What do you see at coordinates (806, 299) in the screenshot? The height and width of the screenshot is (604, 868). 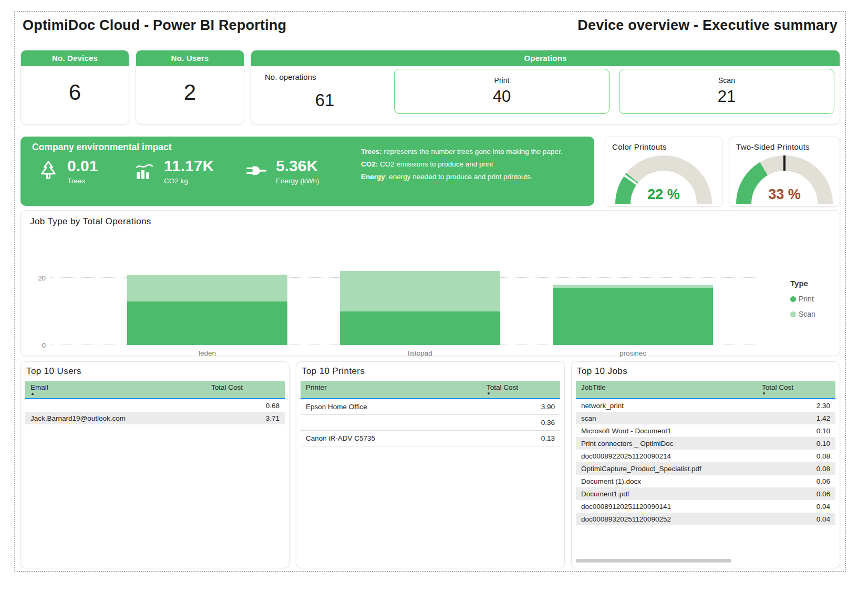 I see `legend-text: Print` at bounding box center [806, 299].